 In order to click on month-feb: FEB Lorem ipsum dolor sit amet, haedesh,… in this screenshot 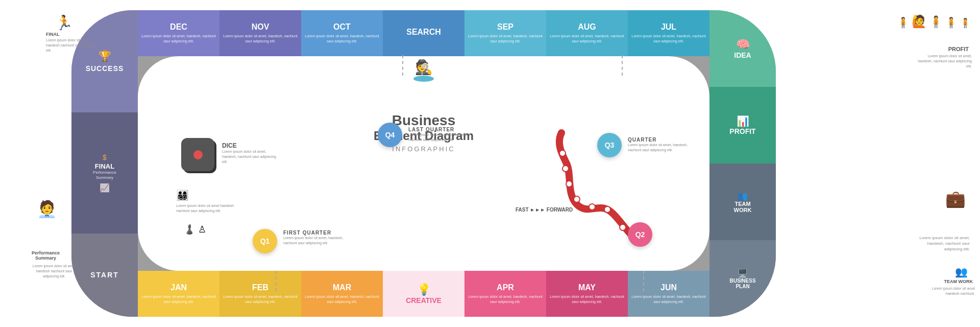, I will do `click(260, 294)`.